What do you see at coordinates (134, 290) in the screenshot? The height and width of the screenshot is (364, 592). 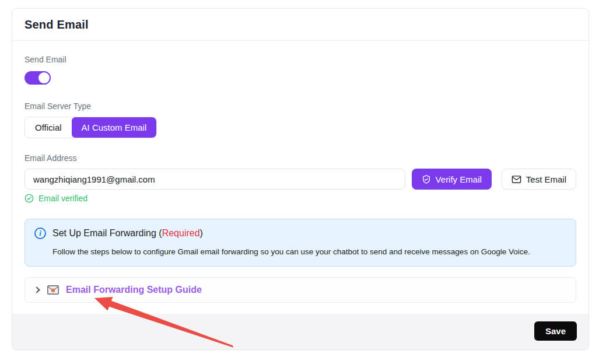 I see `guide-link: Email Forwarding Setup Guide` at bounding box center [134, 290].